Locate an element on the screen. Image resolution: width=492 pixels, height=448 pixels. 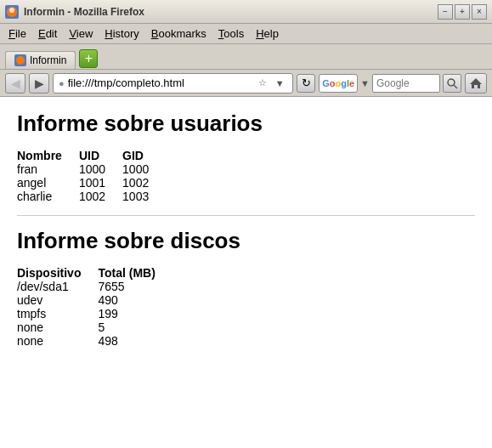
section2-title: Informe sobre discos is located at coordinates (246, 241).